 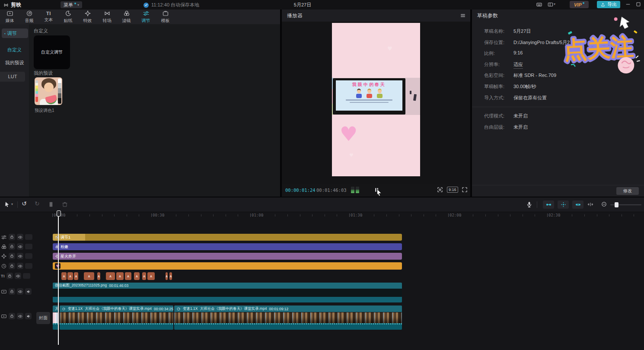 I want to click on wall-mark, so click(x=415, y=98).